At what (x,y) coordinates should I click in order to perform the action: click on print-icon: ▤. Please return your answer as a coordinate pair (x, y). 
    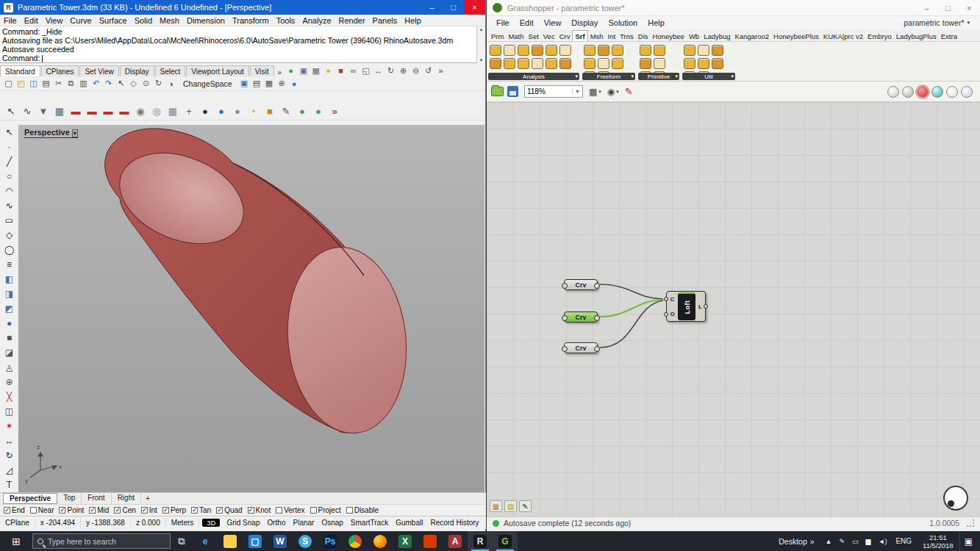
    Looking at the image, I should click on (46, 84).